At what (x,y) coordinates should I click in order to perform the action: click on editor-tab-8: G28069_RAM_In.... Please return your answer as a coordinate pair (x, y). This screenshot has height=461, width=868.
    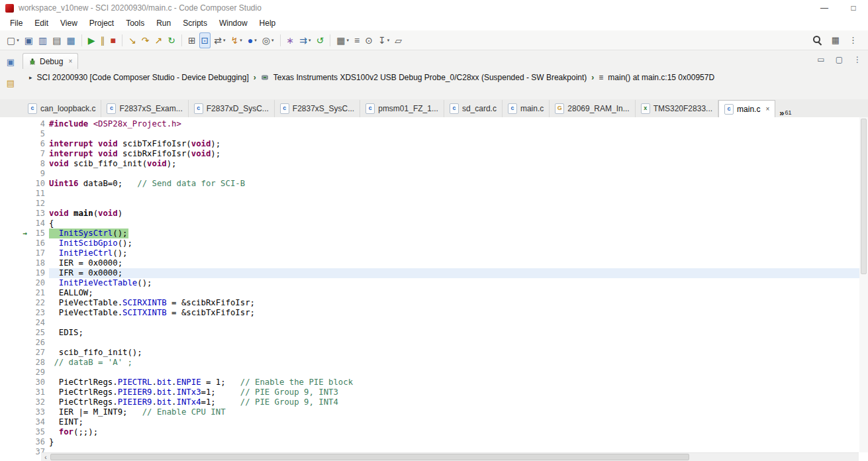
    Looking at the image, I should click on (592, 109).